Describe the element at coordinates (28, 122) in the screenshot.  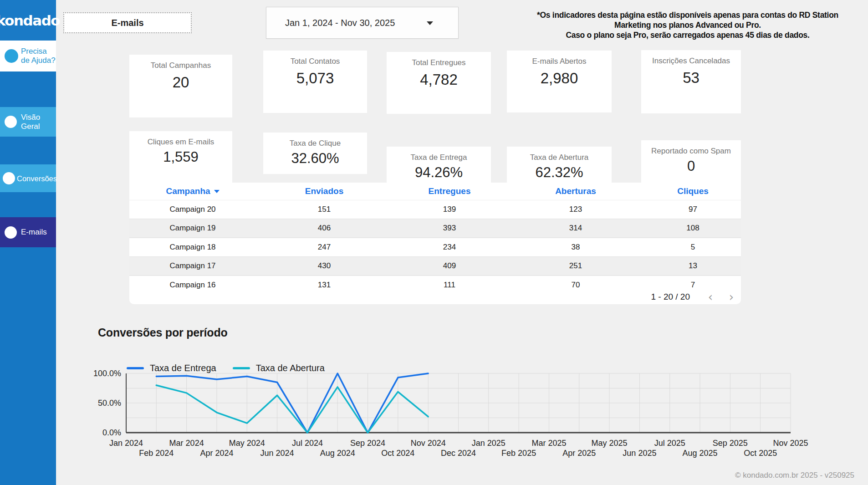
I see `sidebar-item-visao-geral: Visão Geral` at that location.